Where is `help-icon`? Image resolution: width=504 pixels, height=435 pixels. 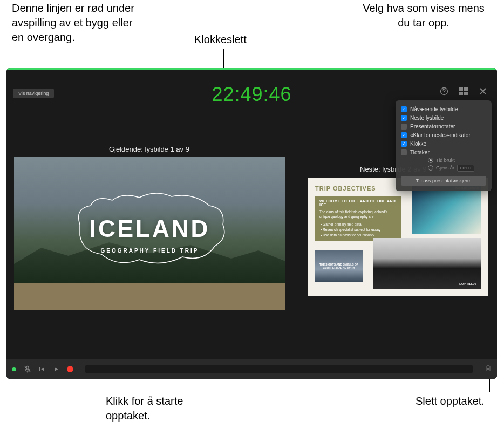
help-icon is located at coordinates (444, 91).